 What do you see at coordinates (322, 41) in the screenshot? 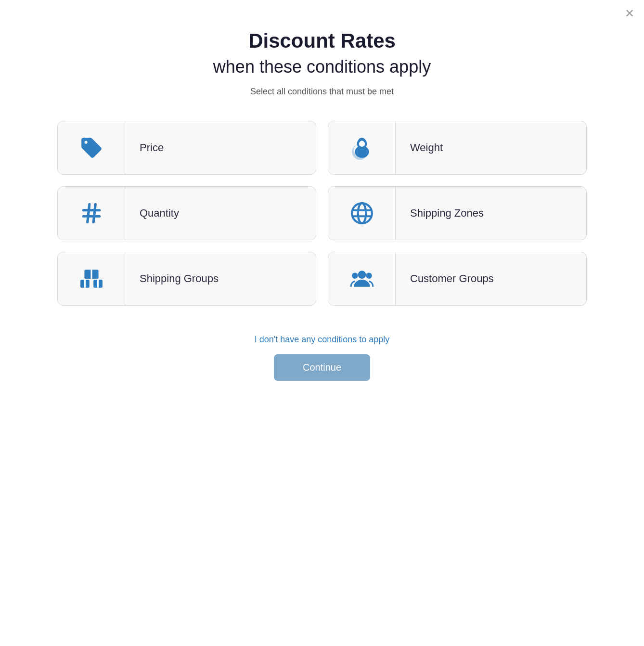
I see `page-title: Discount Rates` at bounding box center [322, 41].